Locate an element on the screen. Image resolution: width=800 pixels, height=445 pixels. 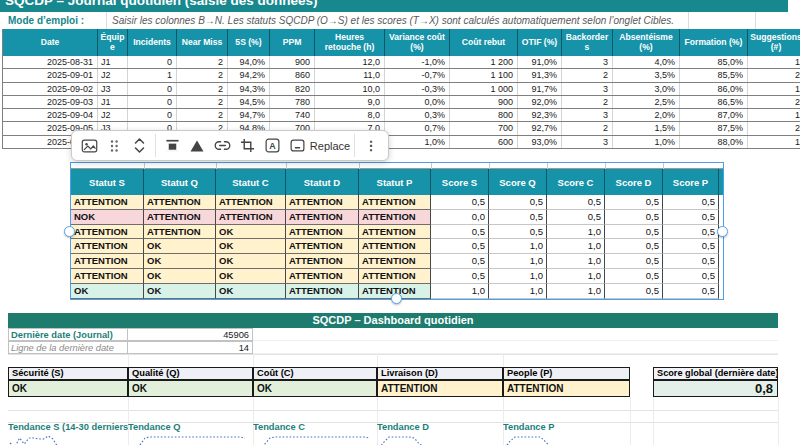
more-options-button: ⋮ is located at coordinates (371, 146).